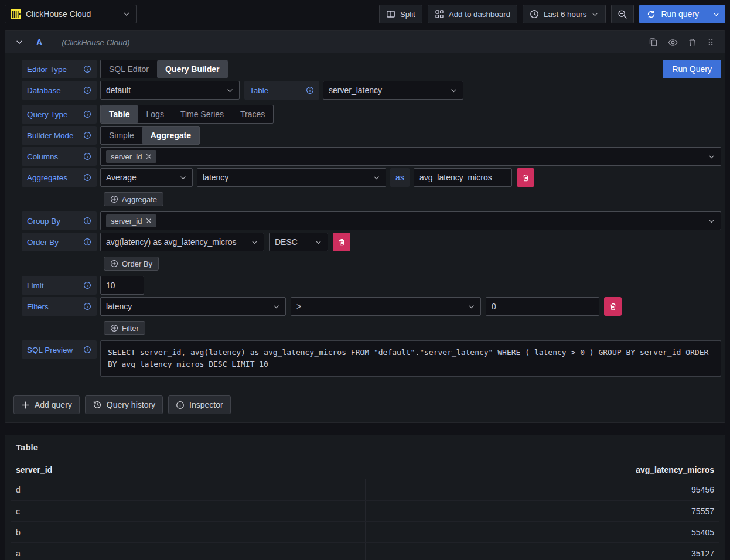  I want to click on limit-input: 10, so click(122, 285).